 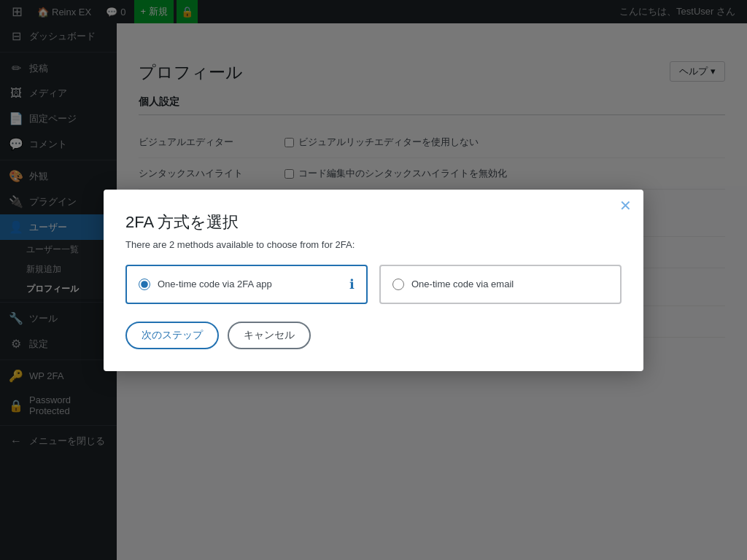 I want to click on modal-actions: 次のステップ キャンセル, so click(x=374, y=335).